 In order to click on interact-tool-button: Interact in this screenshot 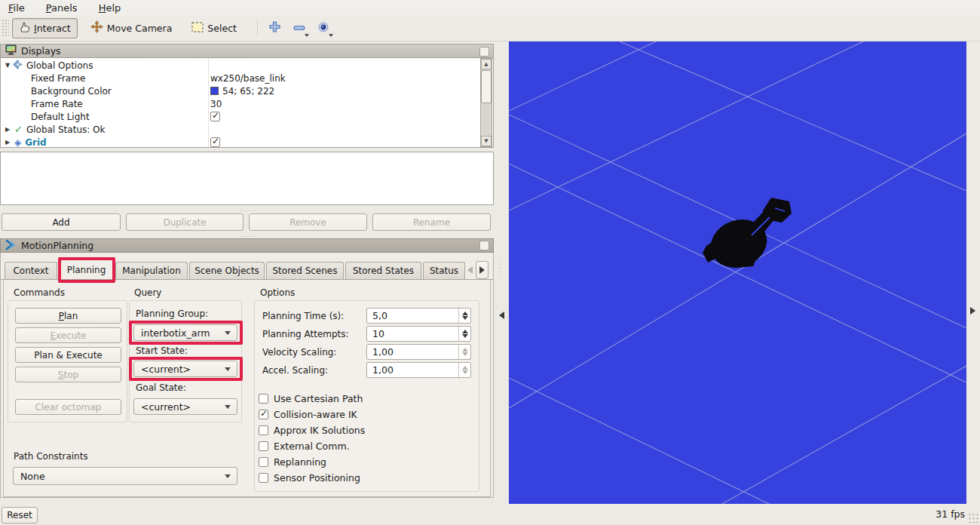, I will do `click(45, 29)`.